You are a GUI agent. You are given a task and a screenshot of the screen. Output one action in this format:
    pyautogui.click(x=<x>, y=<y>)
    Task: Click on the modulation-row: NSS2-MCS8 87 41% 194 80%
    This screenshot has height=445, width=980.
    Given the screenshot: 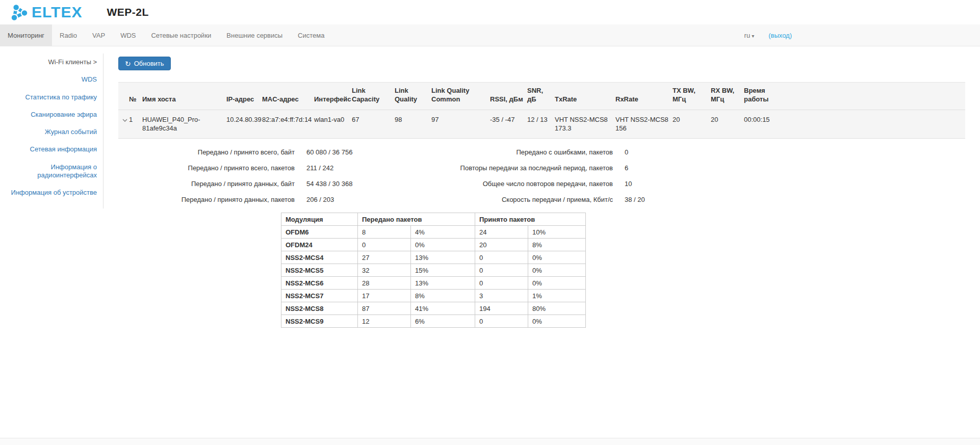 What is the action you would take?
    pyautogui.click(x=433, y=309)
    